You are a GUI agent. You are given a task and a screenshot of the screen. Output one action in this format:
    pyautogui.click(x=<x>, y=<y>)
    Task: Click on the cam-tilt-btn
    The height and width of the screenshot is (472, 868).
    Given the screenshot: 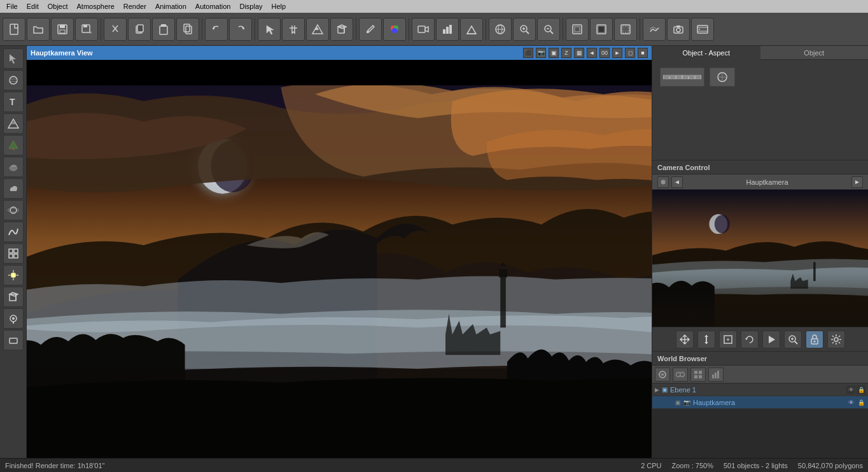 What is the action you would take?
    pyautogui.click(x=706, y=340)
    